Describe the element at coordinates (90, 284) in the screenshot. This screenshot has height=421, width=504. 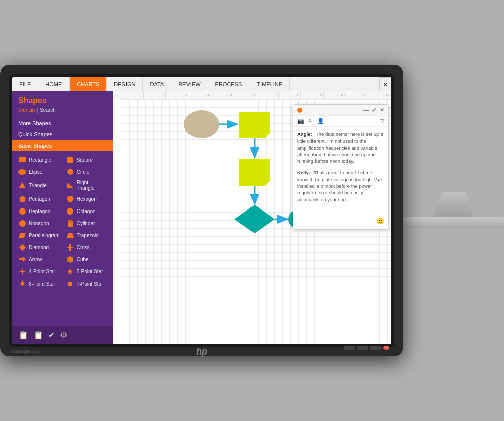
I see `shape-label: 7-Point Star` at that location.